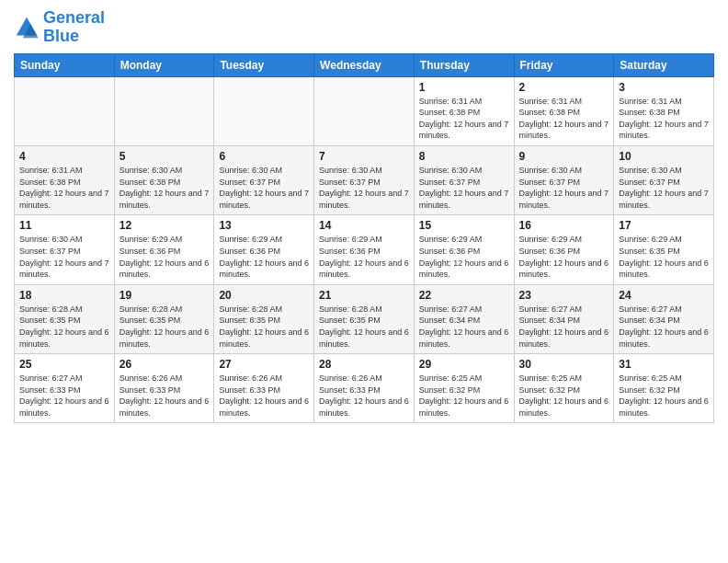 This screenshot has height=563, width=728. What do you see at coordinates (464, 225) in the screenshot?
I see `day-number: 15` at bounding box center [464, 225].